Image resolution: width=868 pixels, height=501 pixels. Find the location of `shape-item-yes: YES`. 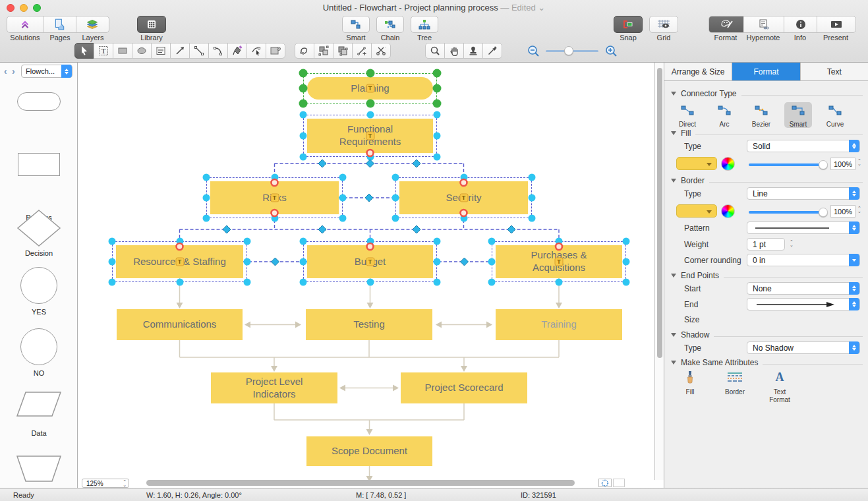

shape-item-yes: YES is located at coordinates (39, 285).